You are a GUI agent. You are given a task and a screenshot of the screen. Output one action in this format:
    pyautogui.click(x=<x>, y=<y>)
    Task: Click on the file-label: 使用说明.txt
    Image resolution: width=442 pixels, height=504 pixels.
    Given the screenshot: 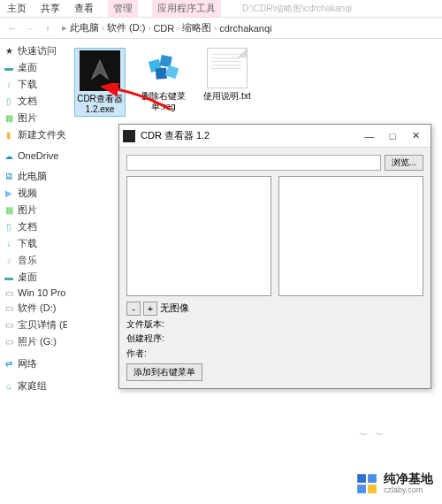 What is the action you would take?
    pyautogui.click(x=226, y=96)
    